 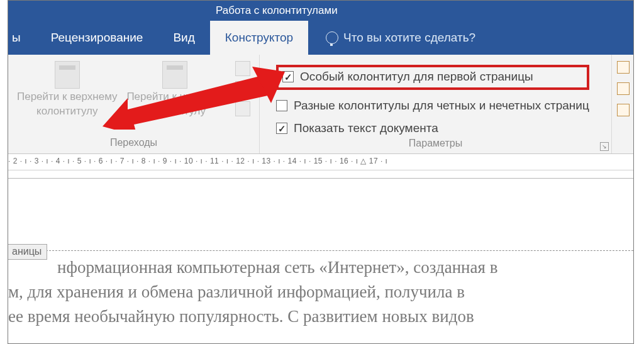 What do you see at coordinates (321, 11) in the screenshot?
I see `context-tab-bar: Работа с колонтитулами` at bounding box center [321, 11].